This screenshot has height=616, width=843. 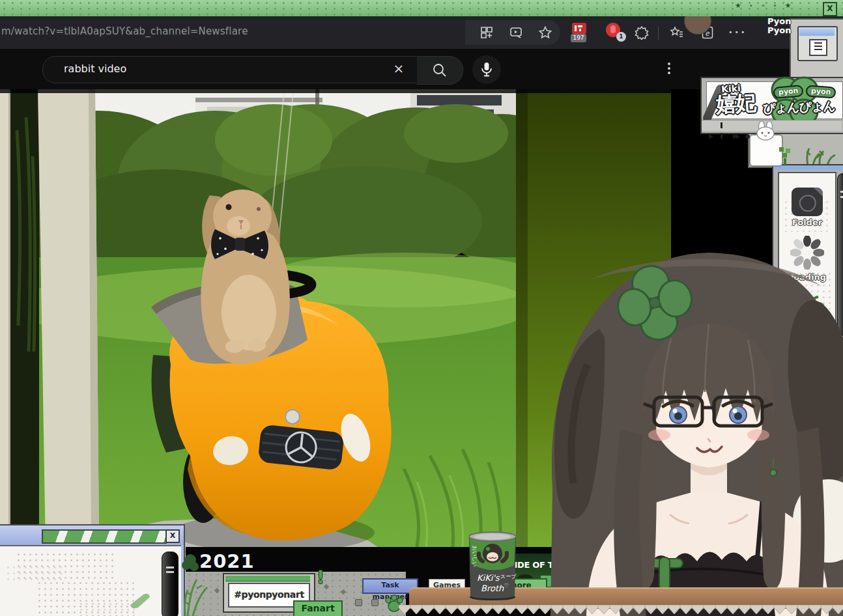 I want to click on can-name-1: KiKi's, so click(x=489, y=578).